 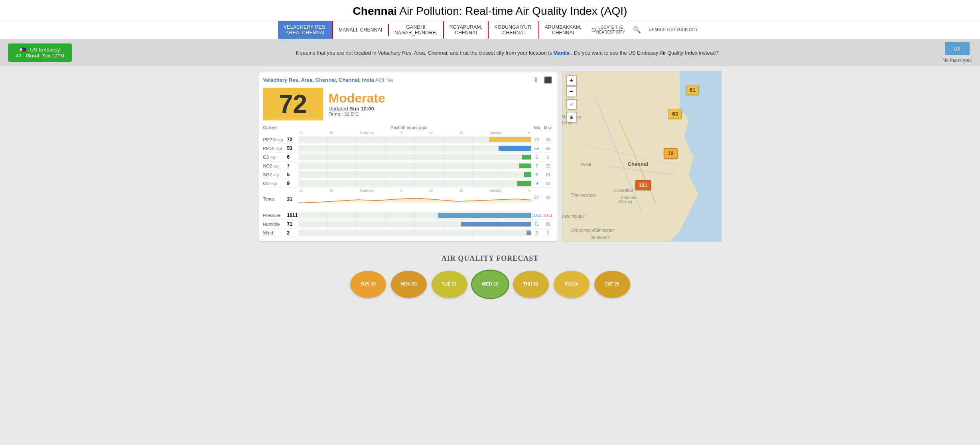 I want to click on pm10-min: 53, so click(x=537, y=148).